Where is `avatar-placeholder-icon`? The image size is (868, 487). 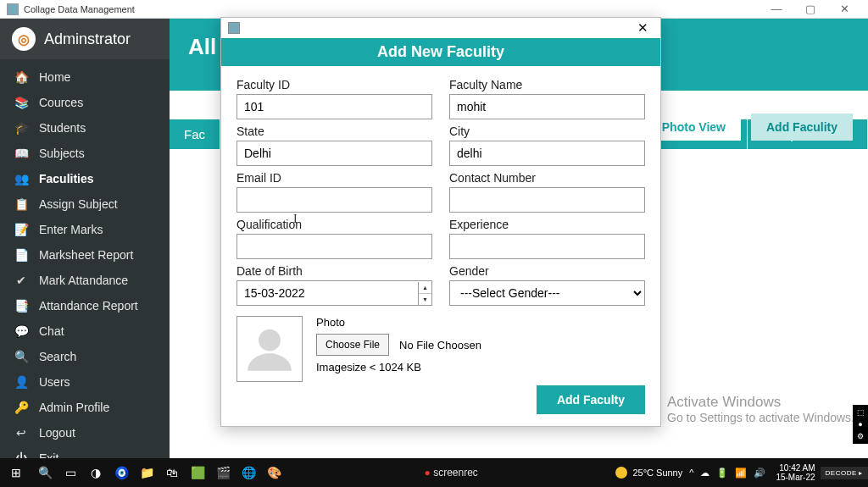 avatar-placeholder-icon is located at coordinates (270, 349).